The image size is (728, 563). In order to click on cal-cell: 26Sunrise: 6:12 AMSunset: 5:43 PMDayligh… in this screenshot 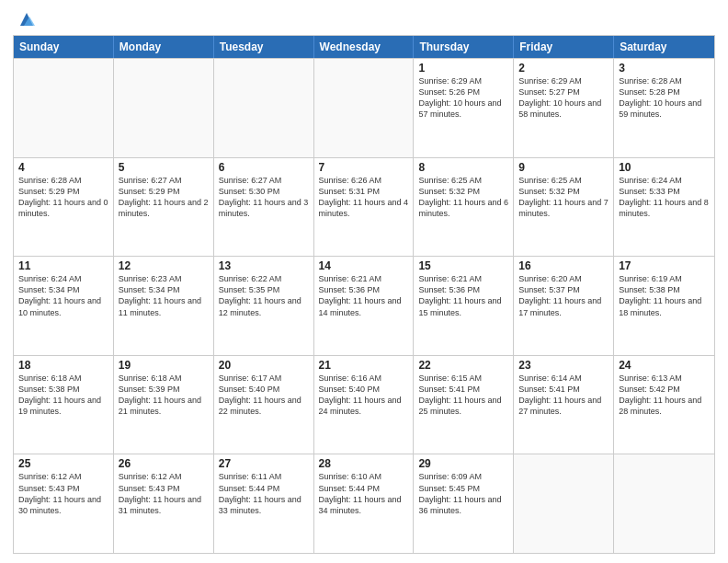, I will do `click(164, 504)`.